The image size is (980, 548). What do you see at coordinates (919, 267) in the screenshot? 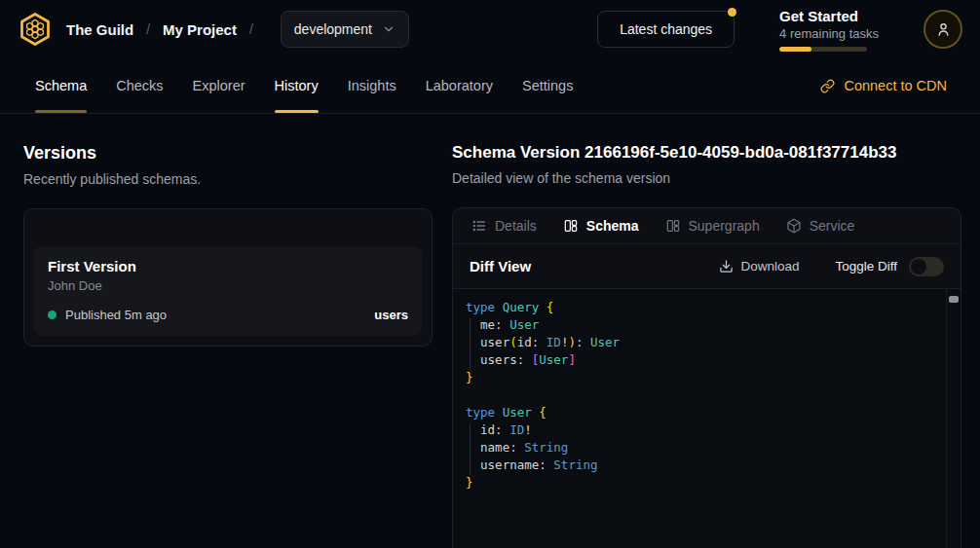
I see `toggle-knob` at bounding box center [919, 267].